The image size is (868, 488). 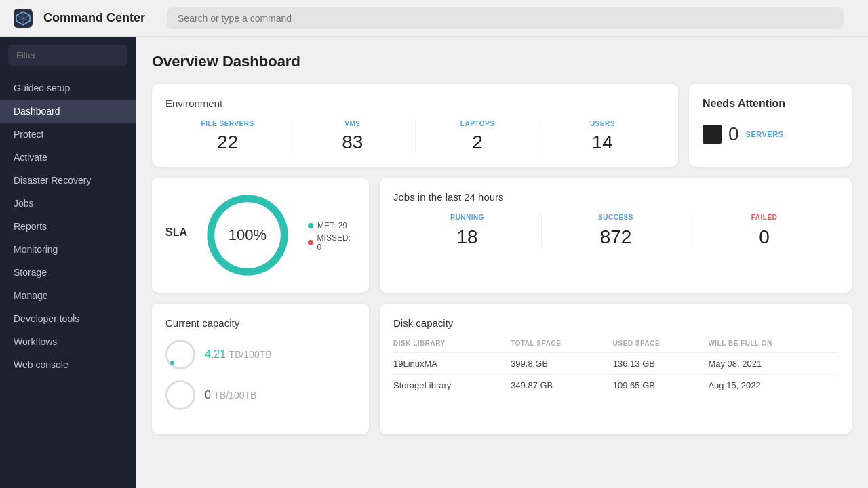 I want to click on disk-col-used-space: USED SPACE, so click(x=660, y=346).